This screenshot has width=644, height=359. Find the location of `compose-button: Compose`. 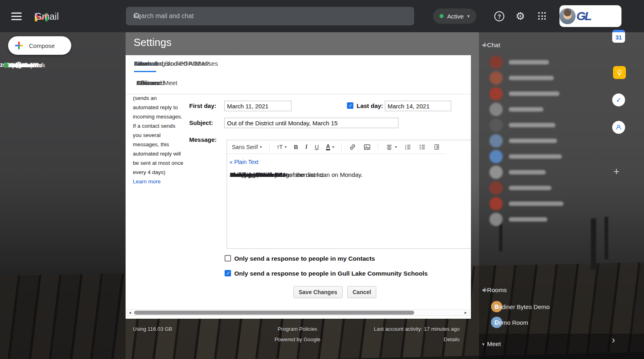

compose-button: Compose is located at coordinates (39, 46).